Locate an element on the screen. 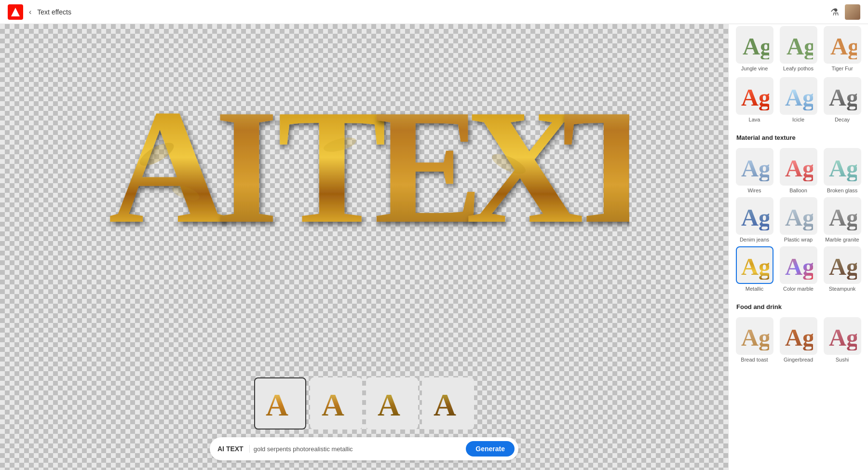 The width and height of the screenshot is (868, 470). prompt-input is located at coordinates (358, 449).